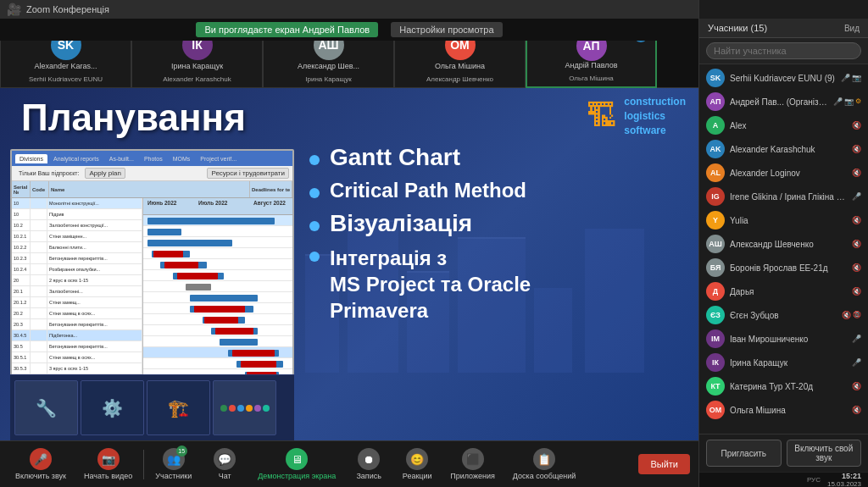  What do you see at coordinates (77, 203) in the screenshot?
I see `gantt-row-main: 10 Монолітні конструкції...` at bounding box center [77, 203].